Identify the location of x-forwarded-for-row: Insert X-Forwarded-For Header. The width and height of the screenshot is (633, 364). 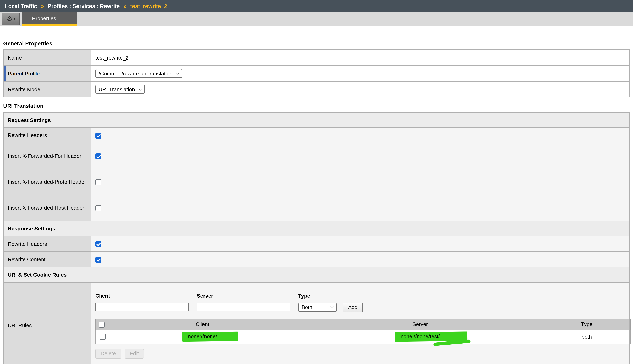
(317, 156).